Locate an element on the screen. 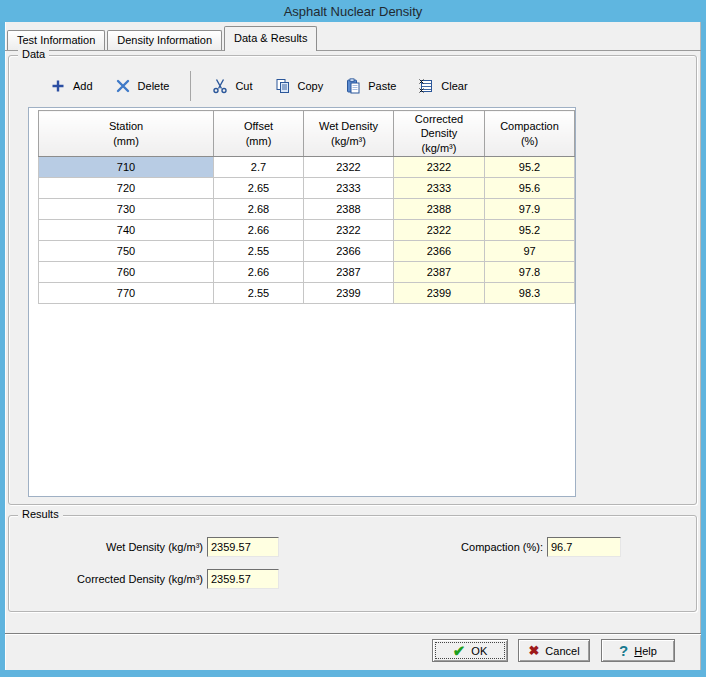 The height and width of the screenshot is (677, 706). wet-density-label: Wet Density (kg/m³) is located at coordinates (107, 547).